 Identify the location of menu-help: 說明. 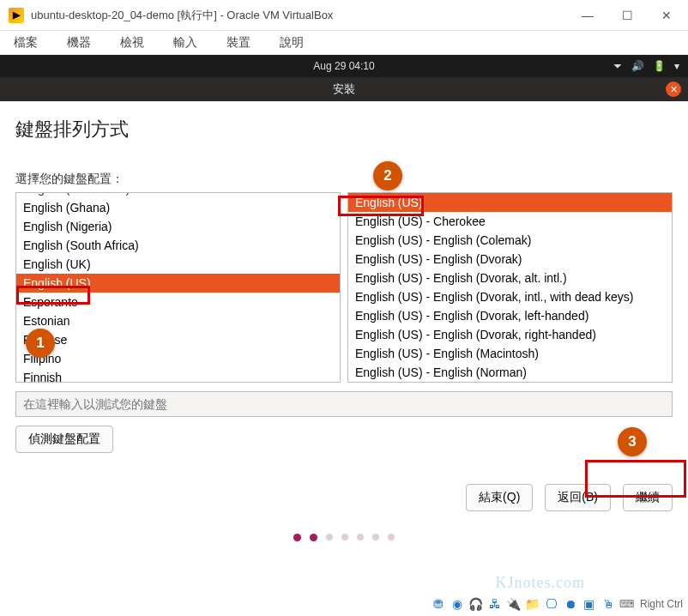
(292, 43).